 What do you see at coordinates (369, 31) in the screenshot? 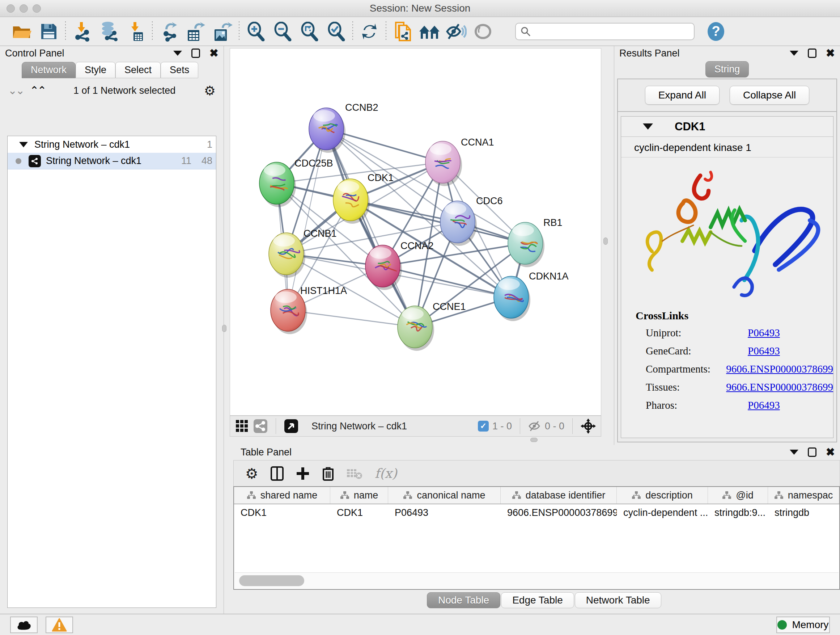
I see `apply-layout-button` at bounding box center [369, 31].